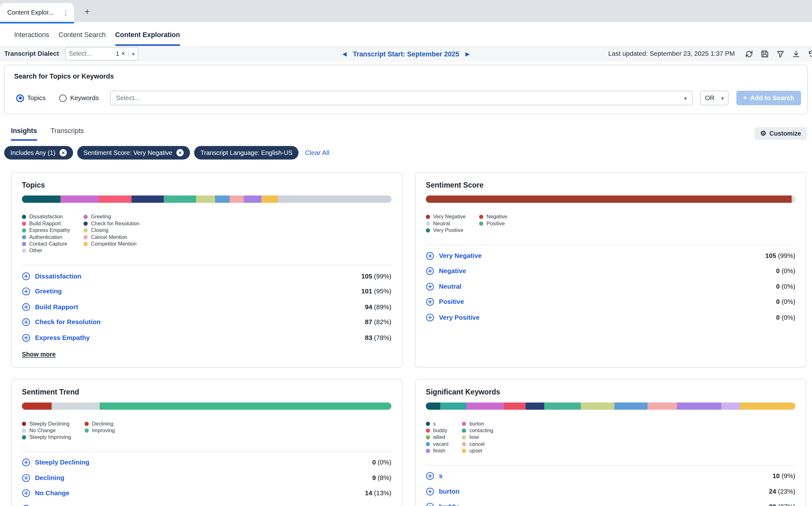 This screenshot has width=812, height=506. What do you see at coordinates (781, 133) in the screenshot?
I see `customize-button: ⚙ Customize` at bounding box center [781, 133].